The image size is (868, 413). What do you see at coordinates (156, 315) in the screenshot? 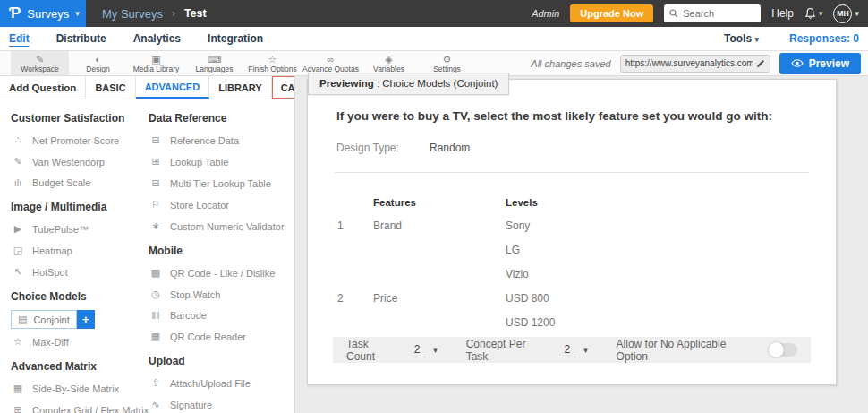
I see `barcode-icon: ‖‖` at bounding box center [156, 315].